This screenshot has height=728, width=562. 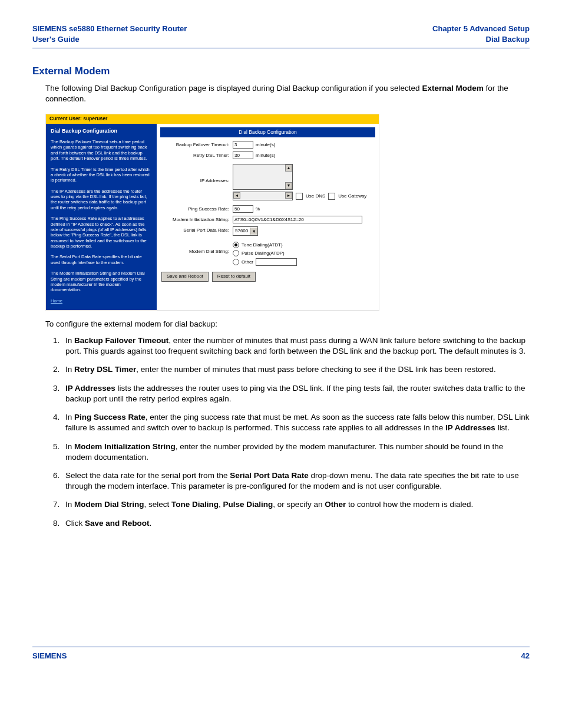 I want to click on init-label: Modem Initialization String:, so click(x=197, y=219).